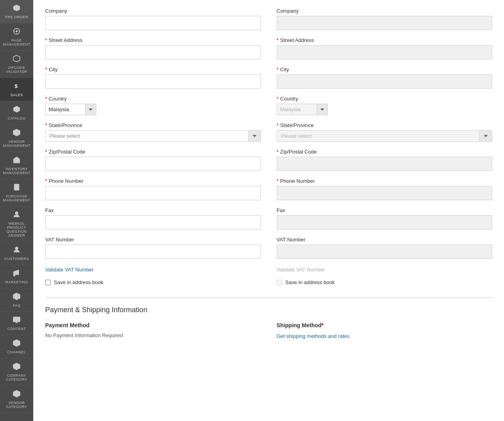 Image resolution: width=504 pixels, height=421 pixels. What do you see at coordinates (153, 152) in the screenshot?
I see `billing-zip-label: *Zip/Postal Code` at bounding box center [153, 152].